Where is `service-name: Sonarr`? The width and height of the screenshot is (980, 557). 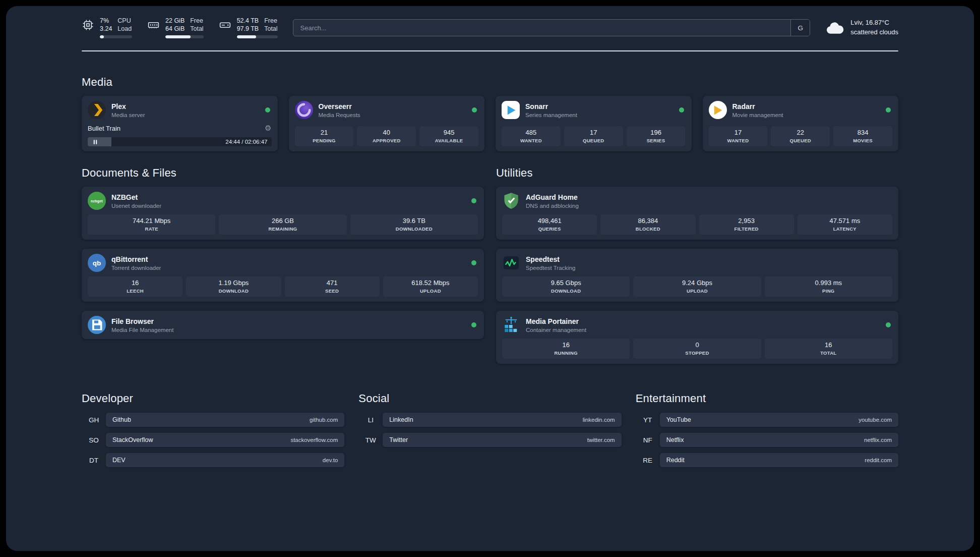
service-name: Sonarr is located at coordinates (599, 106).